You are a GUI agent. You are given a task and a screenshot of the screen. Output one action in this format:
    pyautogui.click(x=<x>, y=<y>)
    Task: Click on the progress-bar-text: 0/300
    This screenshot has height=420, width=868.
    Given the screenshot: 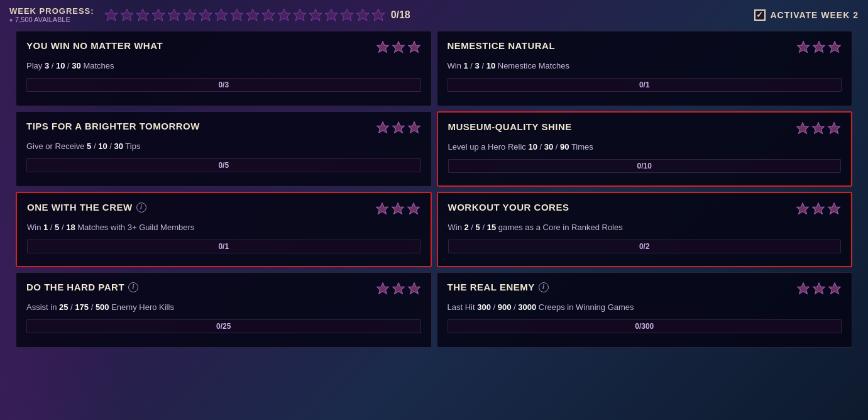 What is the action you would take?
    pyautogui.click(x=644, y=326)
    